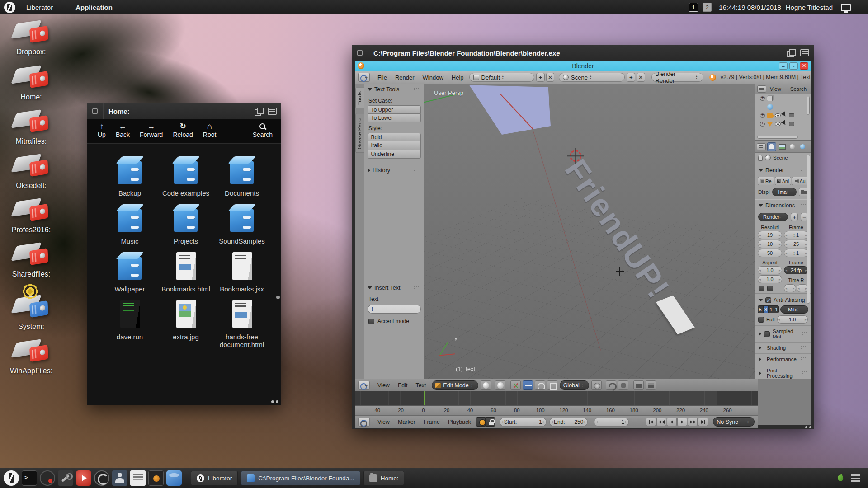  What do you see at coordinates (846, 7) in the screenshot?
I see `screens-icon` at bounding box center [846, 7].